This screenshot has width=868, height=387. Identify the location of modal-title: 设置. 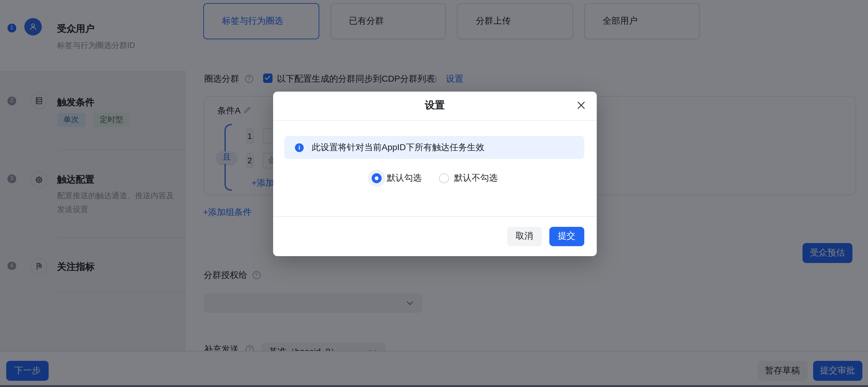
(435, 106).